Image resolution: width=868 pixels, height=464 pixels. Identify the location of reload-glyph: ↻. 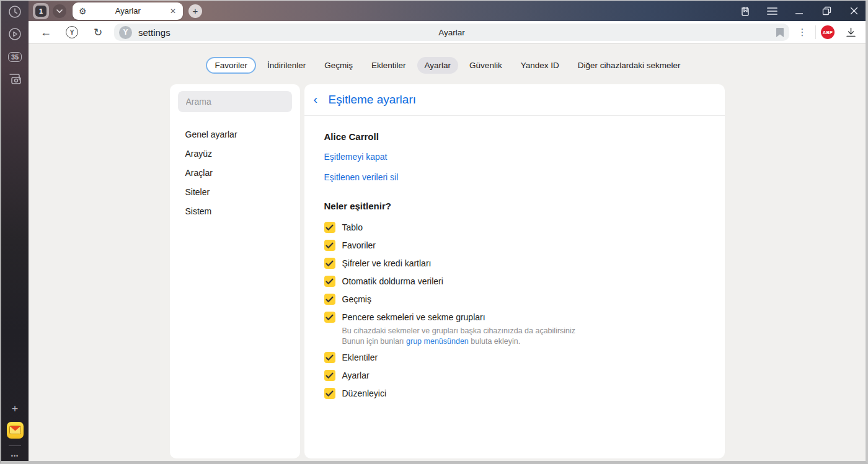
(98, 32).